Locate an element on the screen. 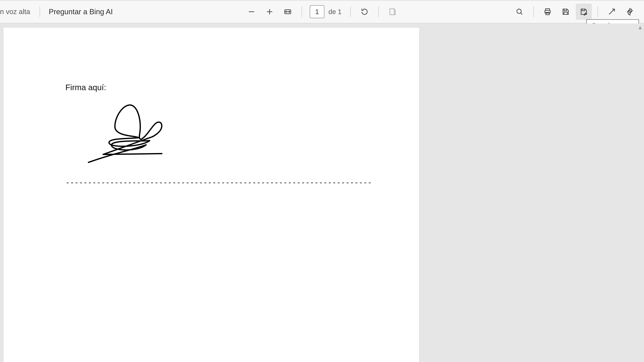 This screenshot has width=644, height=362. rotate-button is located at coordinates (364, 12).